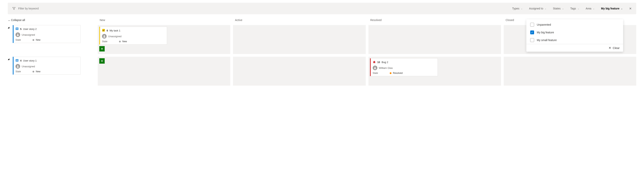 Image resolution: width=644 pixels, height=172 pixels. I want to click on filter-area-label: Area, so click(588, 8).